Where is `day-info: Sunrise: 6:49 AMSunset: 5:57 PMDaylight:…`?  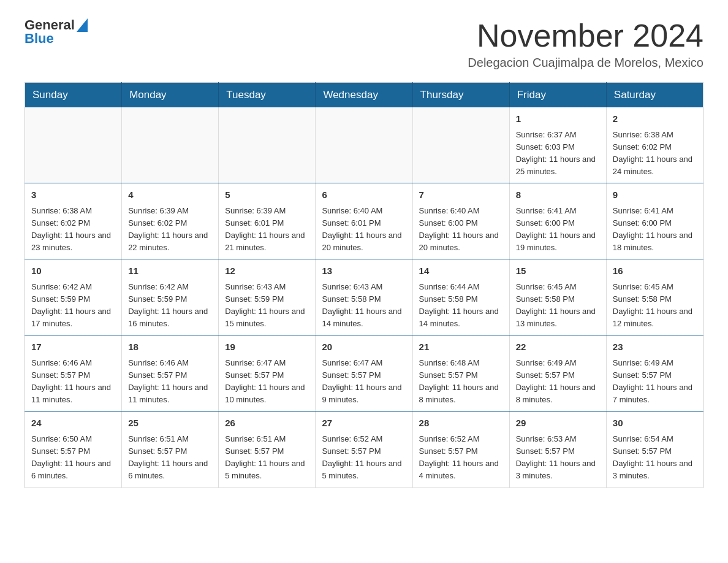
day-info: Sunrise: 6:49 AMSunset: 5:57 PMDaylight:… is located at coordinates (654, 381).